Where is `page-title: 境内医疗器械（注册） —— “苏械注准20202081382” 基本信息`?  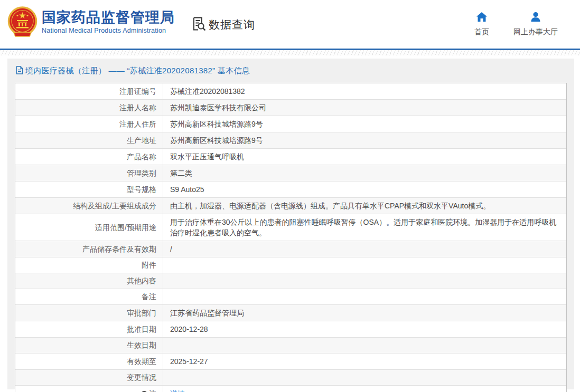 page-title: 境内医疗器械（注册） —— “苏械注准20202081382” 基本信息 is located at coordinates (291, 74).